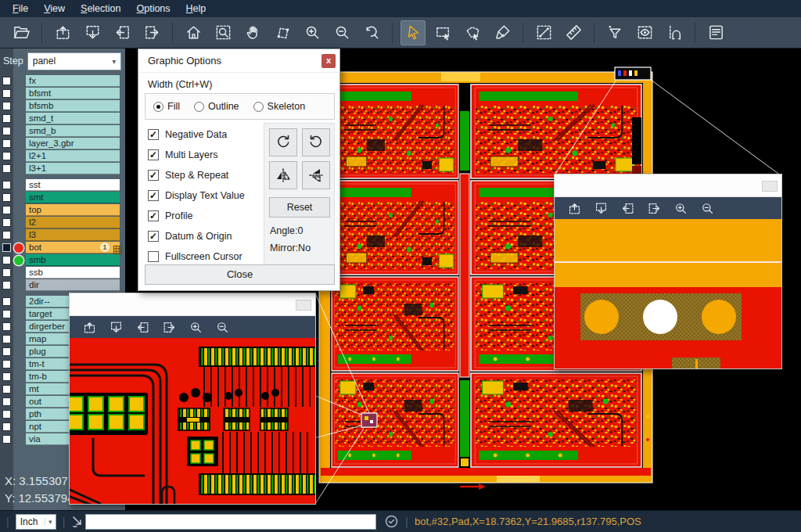  I want to click on layer-label: bfsmt, so click(73, 94).